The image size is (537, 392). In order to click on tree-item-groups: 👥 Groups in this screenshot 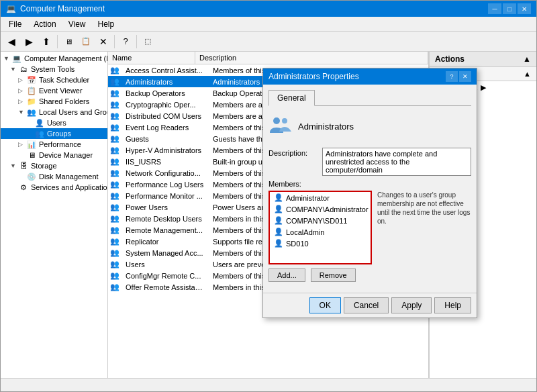, I will do `click(54, 134)`.